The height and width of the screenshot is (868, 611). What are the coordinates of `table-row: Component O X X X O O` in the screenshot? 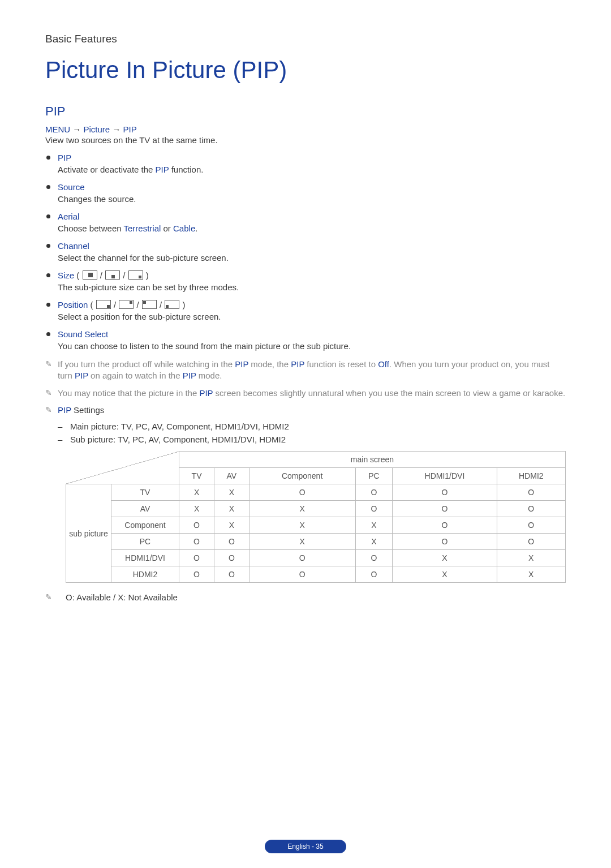 It's located at (316, 525).